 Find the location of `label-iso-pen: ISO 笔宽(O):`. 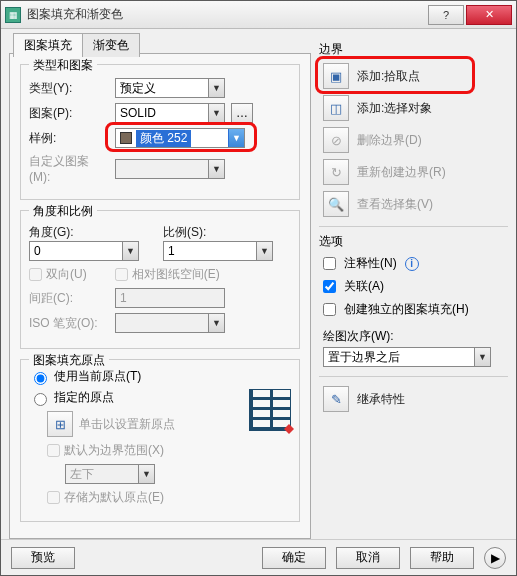

label-iso-pen: ISO 笔宽(O): is located at coordinates (69, 324).